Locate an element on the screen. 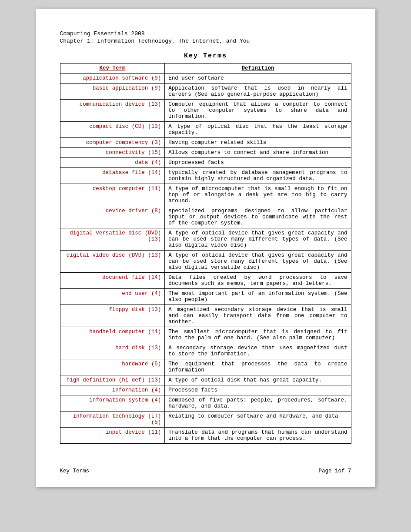  definition-cell: Computer equipment that allows a compute… is located at coordinates (258, 110).